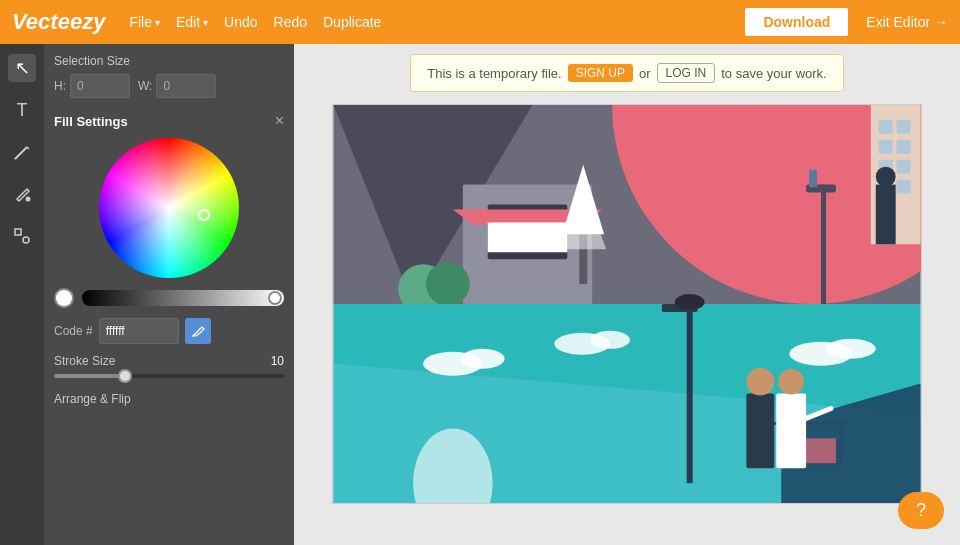 This screenshot has height=545, width=960. What do you see at coordinates (125, 376) in the screenshot?
I see `stroke-slider-thumb` at bounding box center [125, 376].